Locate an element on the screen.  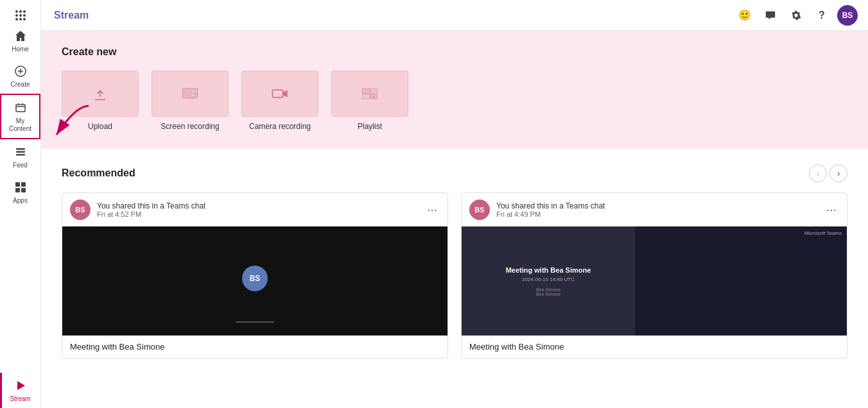
sidebar-label-stream: Stream is located at coordinates (20, 399).